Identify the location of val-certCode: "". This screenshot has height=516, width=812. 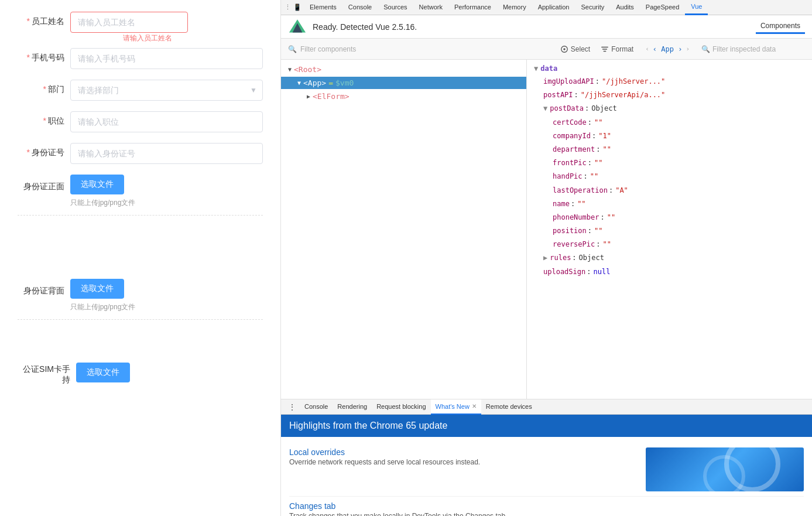
(598, 123).